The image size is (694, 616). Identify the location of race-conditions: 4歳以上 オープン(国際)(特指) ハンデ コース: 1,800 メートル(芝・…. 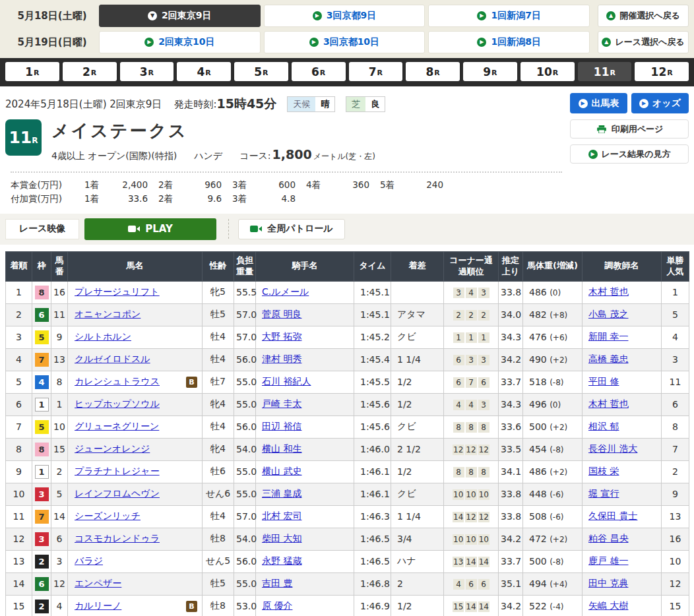
(214, 154).